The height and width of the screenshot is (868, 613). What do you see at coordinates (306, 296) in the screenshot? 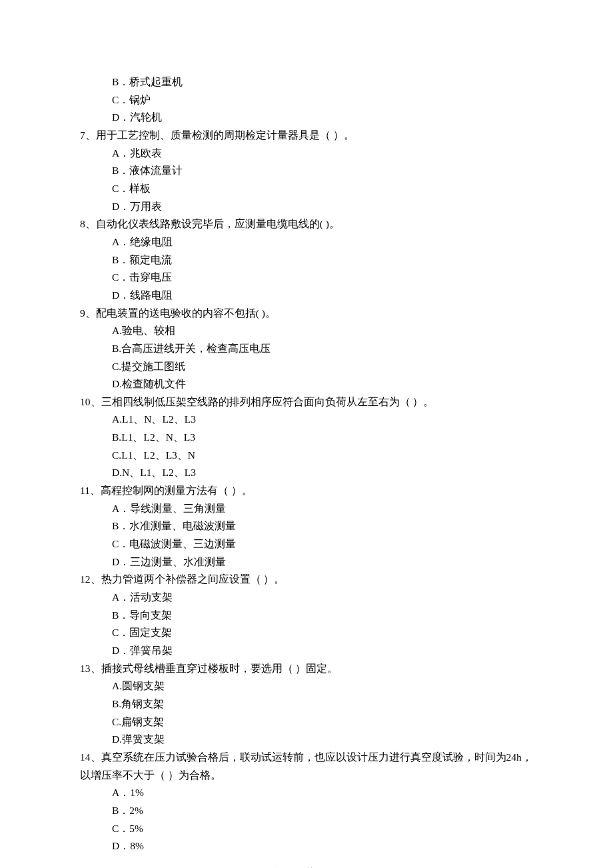
I see `option: D．线路电阻` at bounding box center [306, 296].